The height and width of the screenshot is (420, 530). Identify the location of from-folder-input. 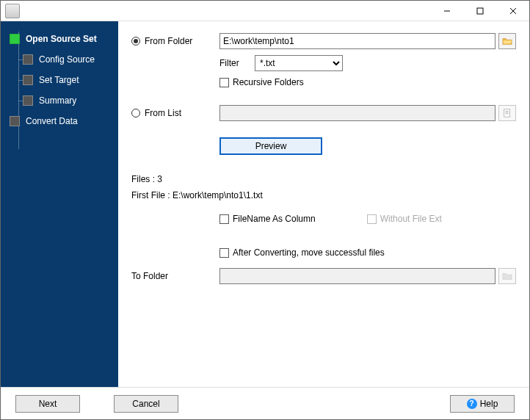
(357, 41).